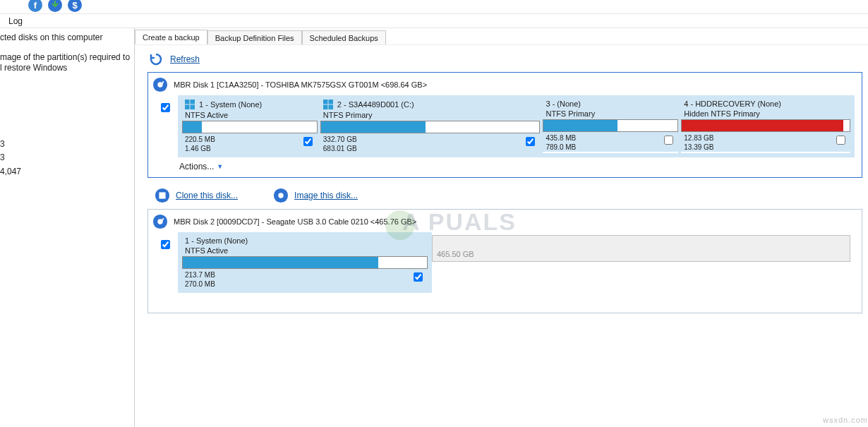  Describe the element at coordinates (505, 221) in the screenshot. I see `disk2-header: MBR Disk 2 [0009DCD7] - Seagate USB 3.0 …` at that location.